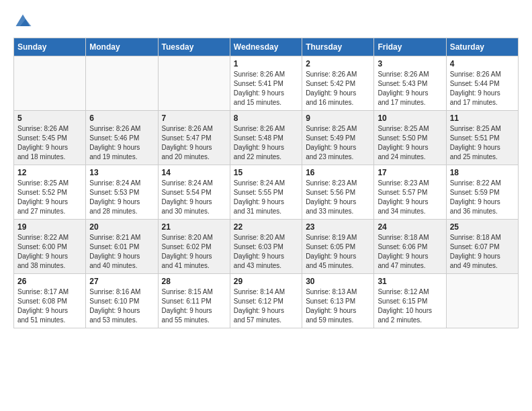 This screenshot has width=532, height=411. Describe the element at coordinates (338, 306) in the screenshot. I see `day-info: Sunrise: 8:13 AM Sunset: 6:13 PM Dayligh…` at that location.